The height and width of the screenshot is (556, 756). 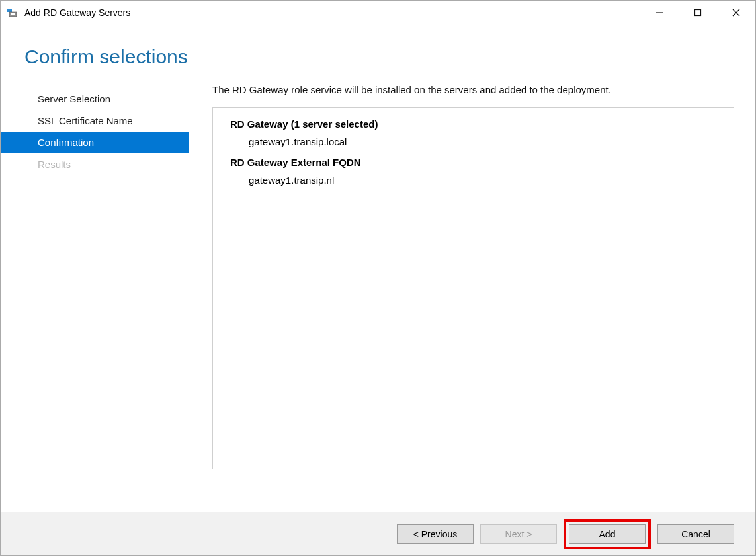 I want to click on external-fqdn-value: gateway1.transip.nl, so click(x=474, y=180).